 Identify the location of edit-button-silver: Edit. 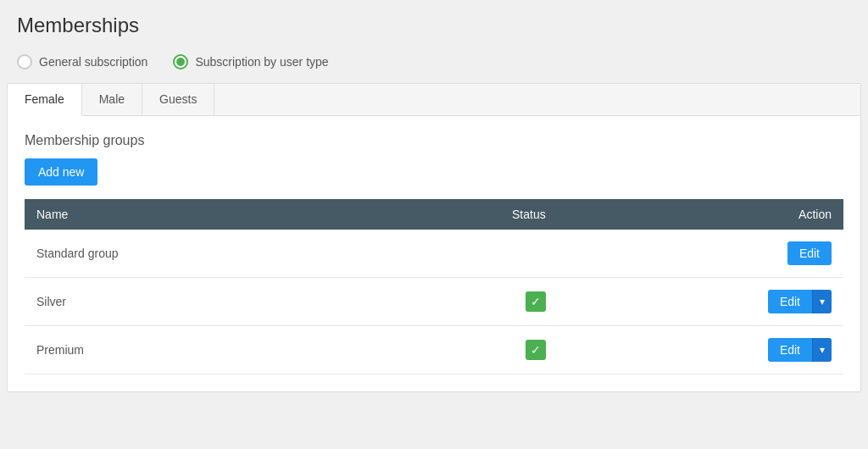
(790, 302).